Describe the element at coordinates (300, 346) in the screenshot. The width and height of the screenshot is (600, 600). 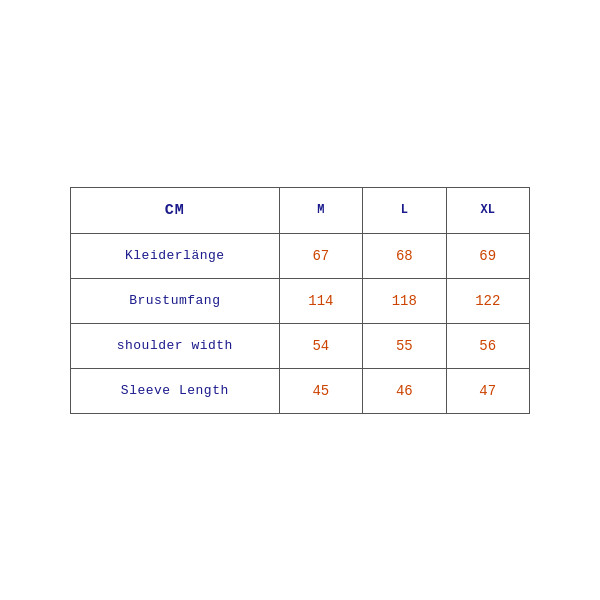
I see `table-row: shoulder width545556` at that location.